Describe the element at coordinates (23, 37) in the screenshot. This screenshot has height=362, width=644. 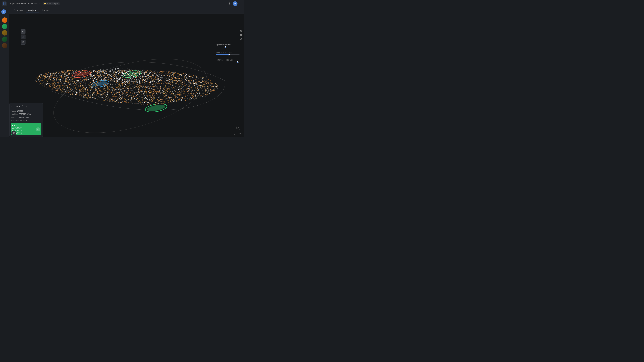
I see `view-photo-button` at that location.